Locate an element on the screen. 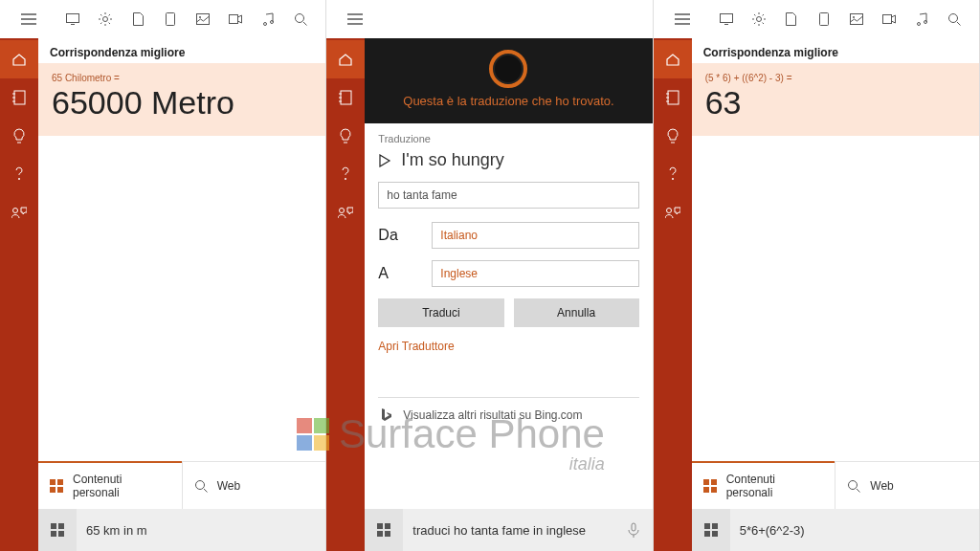  to-language-select: Inglese is located at coordinates (535, 274).